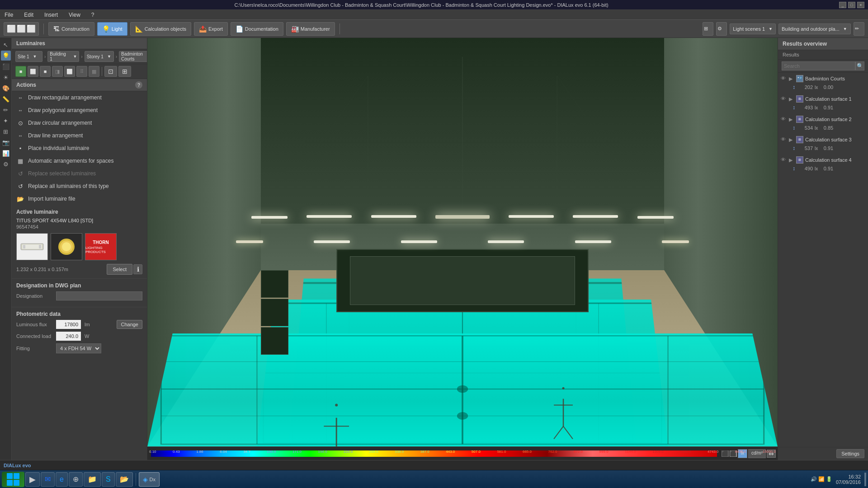 This screenshot has width=868, height=488. What do you see at coordinates (101, 247) in the screenshot?
I see `luminaire-img-thorn: THORN LIGHTING PRODUCTS` at bounding box center [101, 247].